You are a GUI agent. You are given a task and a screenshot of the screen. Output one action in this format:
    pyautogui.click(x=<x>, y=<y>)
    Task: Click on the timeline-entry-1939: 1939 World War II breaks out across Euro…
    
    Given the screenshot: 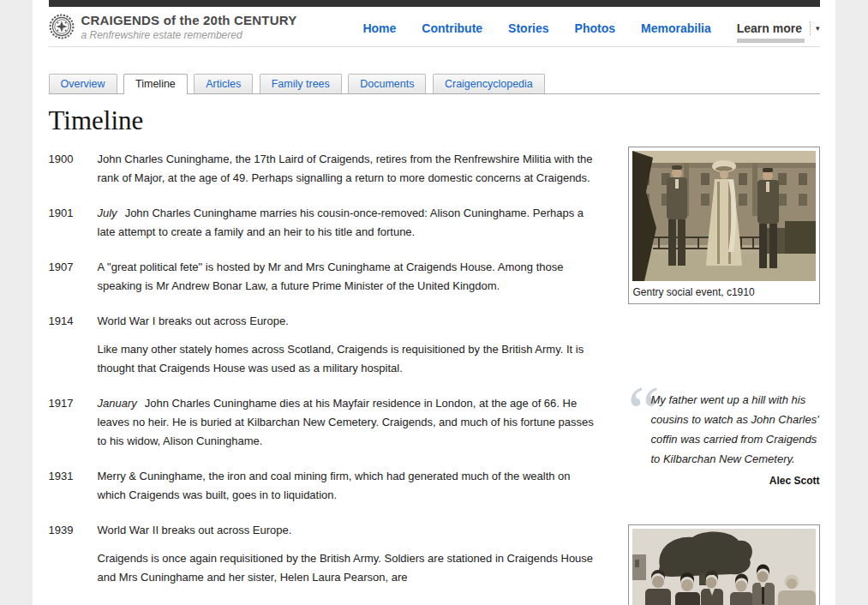 What is the action you would take?
    pyautogui.click(x=323, y=554)
    